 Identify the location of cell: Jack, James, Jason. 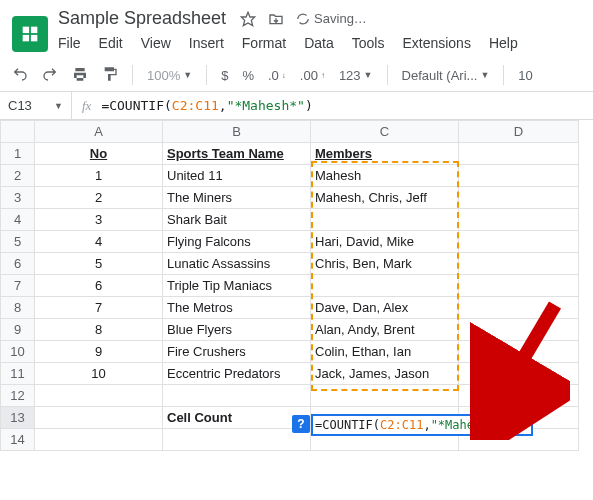
(385, 374).